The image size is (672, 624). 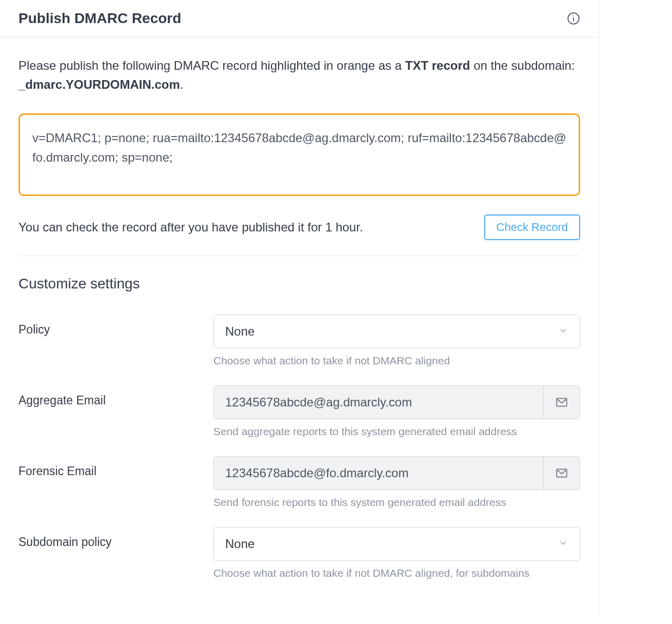 What do you see at coordinates (379, 473) in the screenshot?
I see `forensic-email-field: 12345678abcde@fo.dmarcly.com` at bounding box center [379, 473].